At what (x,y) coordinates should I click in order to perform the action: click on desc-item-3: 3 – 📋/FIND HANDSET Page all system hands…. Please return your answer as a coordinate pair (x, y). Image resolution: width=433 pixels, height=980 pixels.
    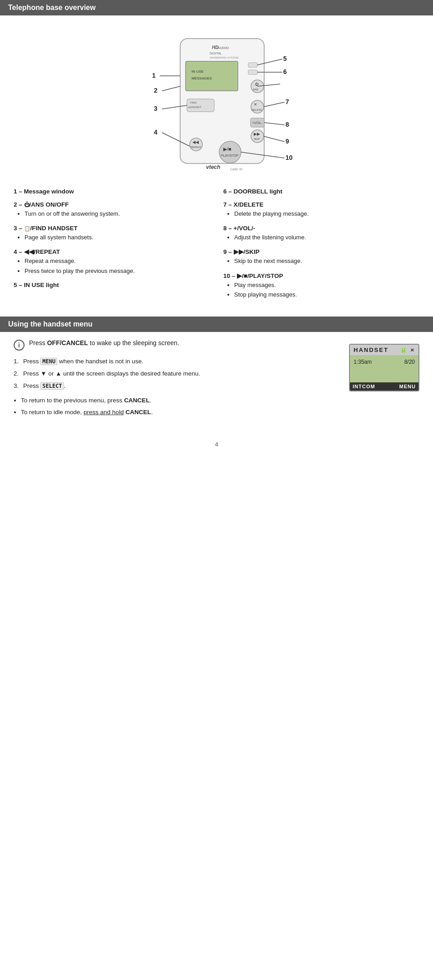
    Looking at the image, I should click on (112, 233).